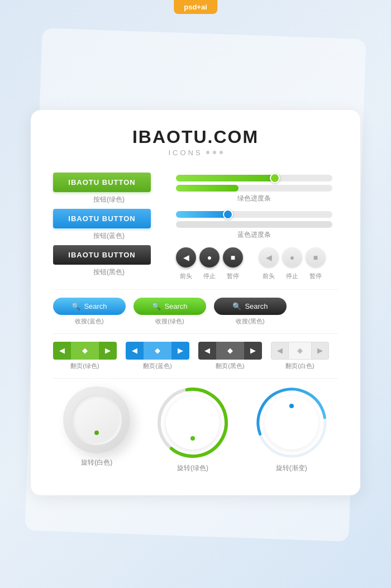 This screenshot has height=588, width=391. What do you see at coordinates (292, 423) in the screenshot?
I see `knob-grad-inner` at bounding box center [292, 423].